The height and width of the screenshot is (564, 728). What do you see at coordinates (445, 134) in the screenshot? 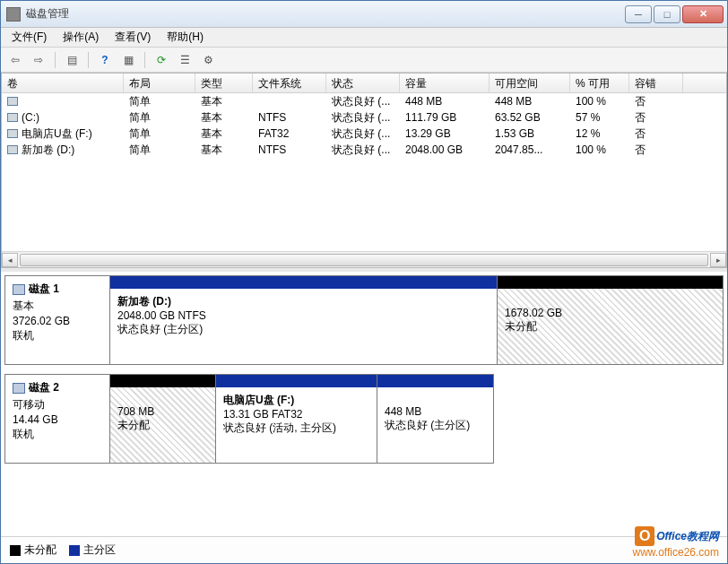
I see `vol-cap: 13.29 GB` at bounding box center [445, 134].